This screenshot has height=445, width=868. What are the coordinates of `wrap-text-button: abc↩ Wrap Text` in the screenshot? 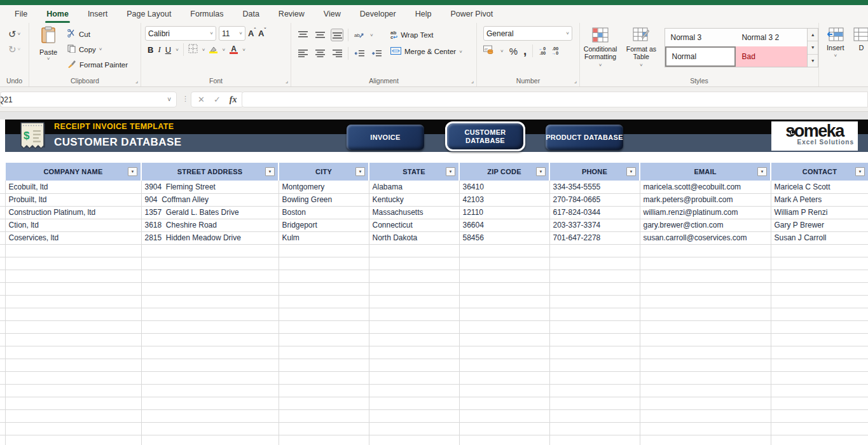 It's located at (426, 35).